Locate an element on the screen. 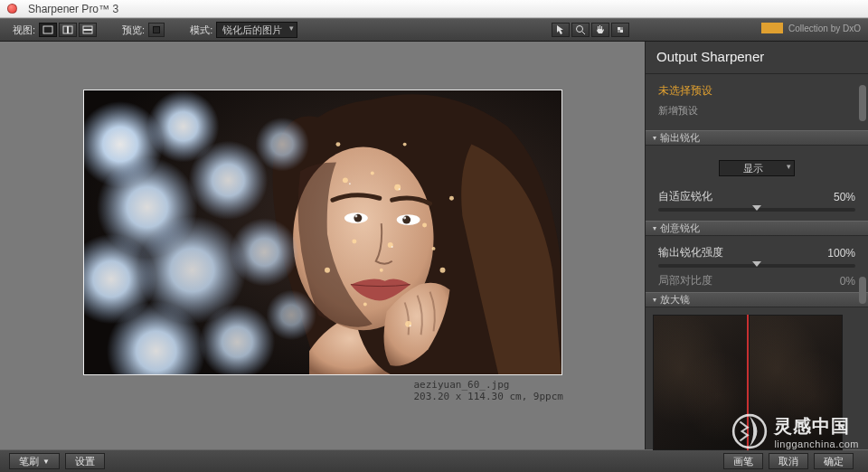 The image size is (868, 472). display-dropdown: 显示 is located at coordinates (757, 168).